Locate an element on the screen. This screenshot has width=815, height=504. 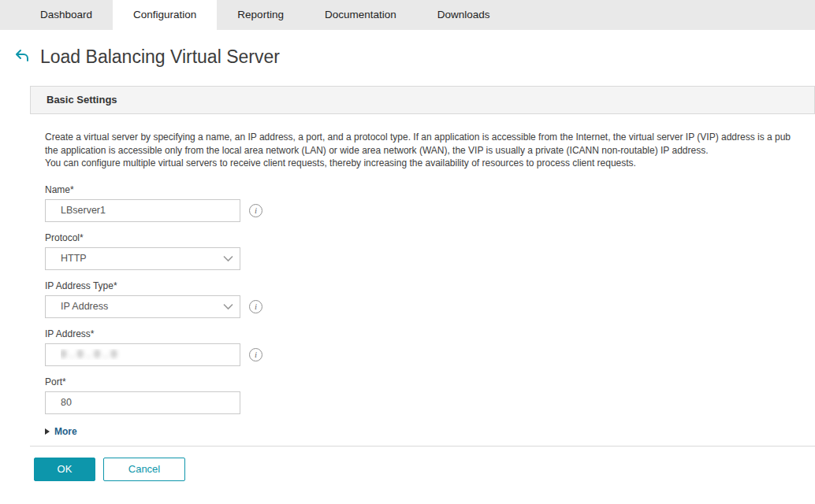
ip-address-type-selected-value: IP Address is located at coordinates (84, 306).